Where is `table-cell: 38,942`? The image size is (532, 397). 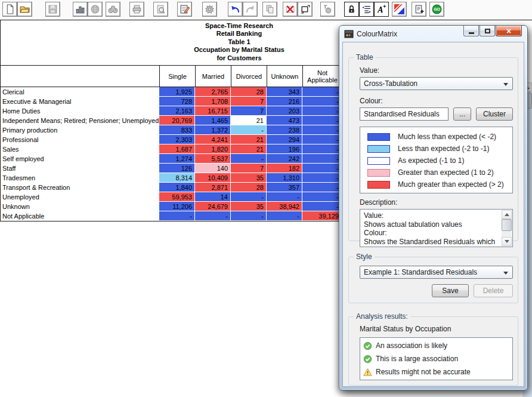 table-cell: 38,942 is located at coordinates (284, 207).